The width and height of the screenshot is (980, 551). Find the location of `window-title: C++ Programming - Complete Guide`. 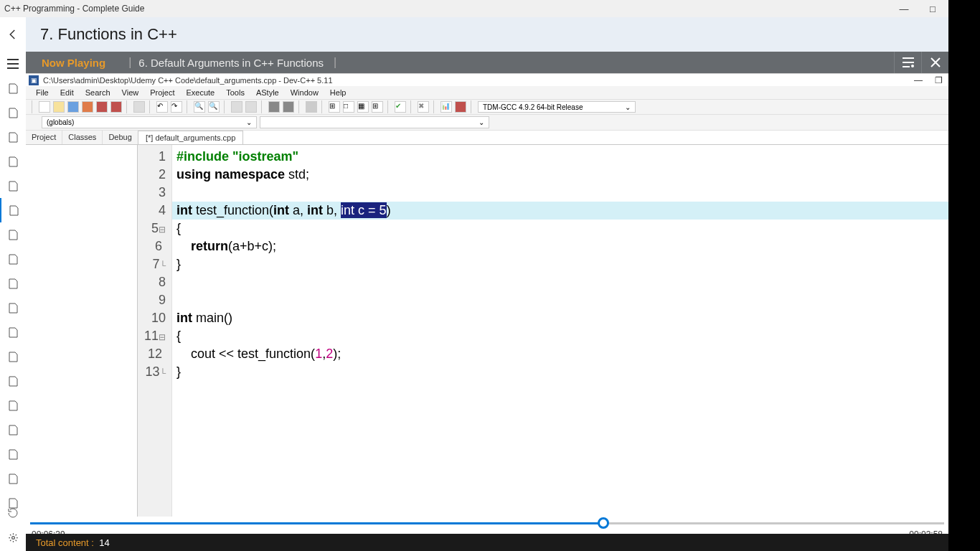

window-title: C++ Programming - Complete Guide is located at coordinates (75, 9).